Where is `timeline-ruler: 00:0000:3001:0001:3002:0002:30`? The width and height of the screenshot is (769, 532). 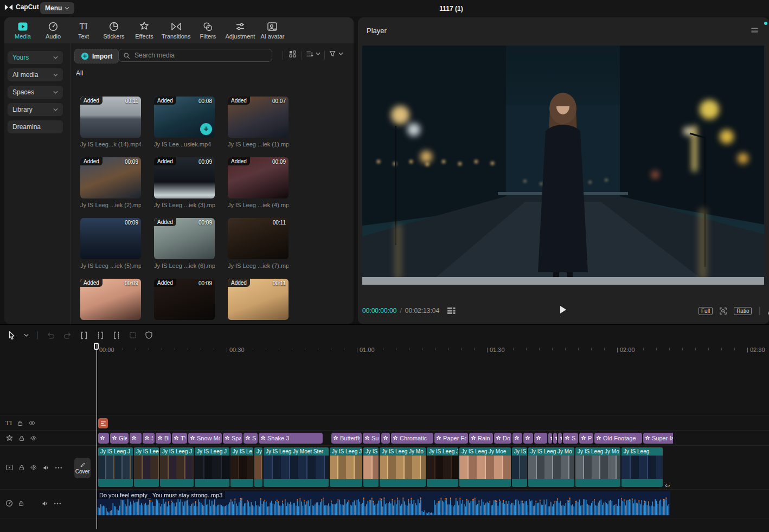
timeline-ruler: 00:0000:3001:0001:3002:0002:30 is located at coordinates (385, 350).